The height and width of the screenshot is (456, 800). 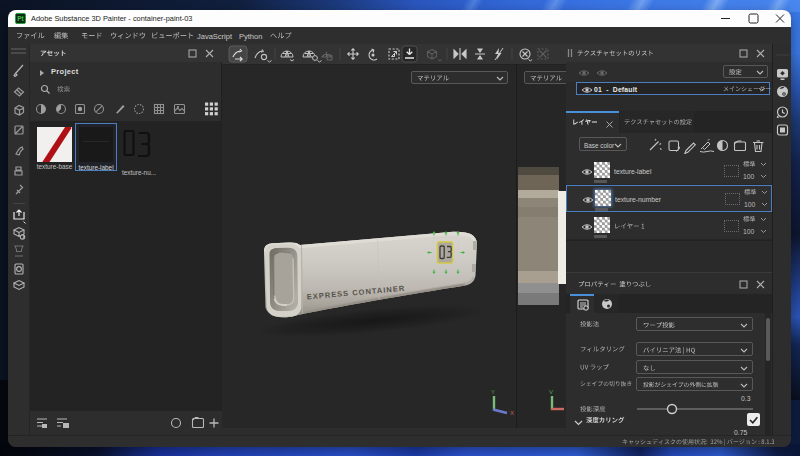 What do you see at coordinates (512, 413) in the screenshot?
I see `svg-text: X` at bounding box center [512, 413].